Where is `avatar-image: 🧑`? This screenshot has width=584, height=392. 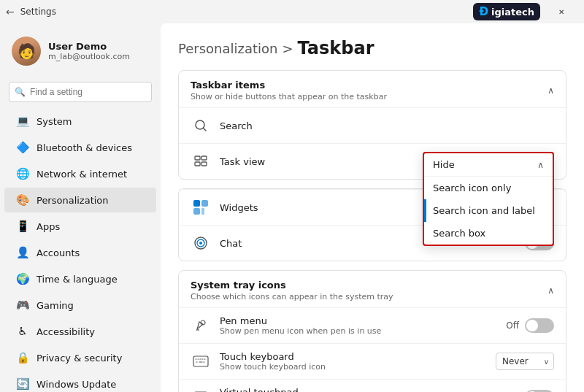
avatar-image: 🧑 is located at coordinates (26, 51).